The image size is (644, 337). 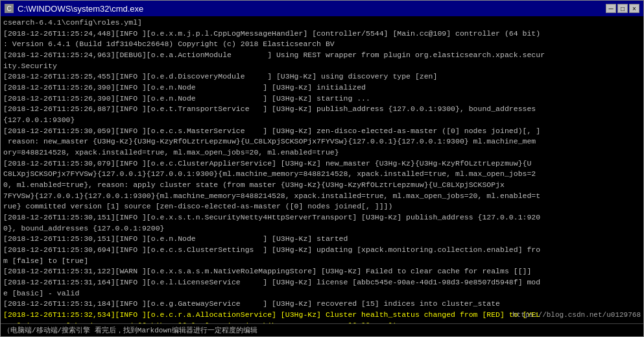 What do you see at coordinates (322, 293) in the screenshot?
I see `console-line: e [basic] - valid` at bounding box center [322, 293].